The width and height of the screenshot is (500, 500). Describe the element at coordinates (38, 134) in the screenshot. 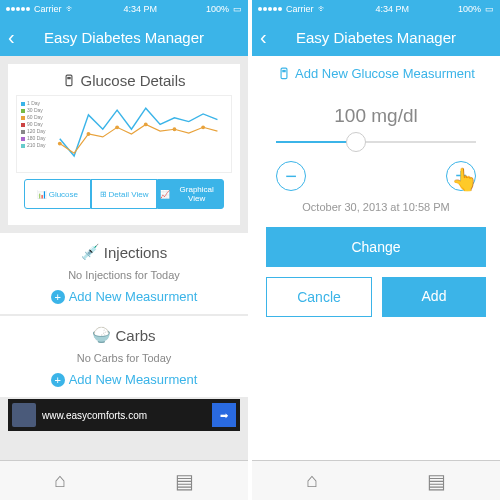

I see `chart-legend: 1 Day 30 Day 60 Day 90 Day 120 Day 180 D…` at that location.